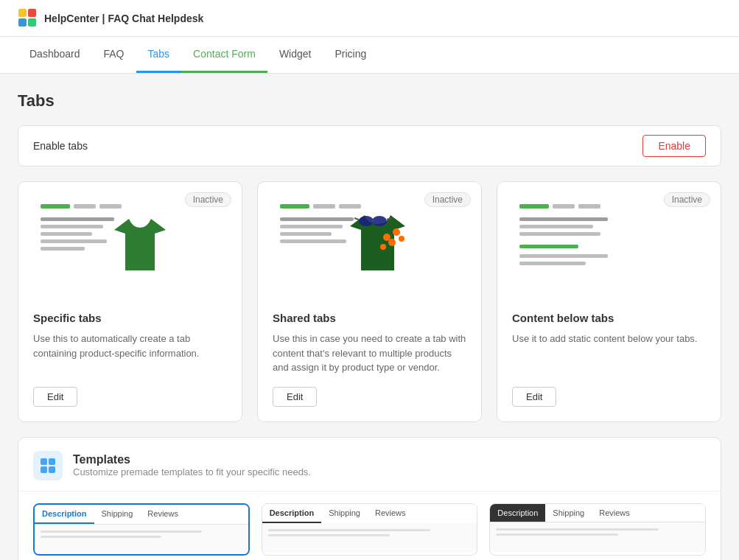 The height and width of the screenshot is (560, 739). I want to click on nav-item-tabs: Tabs, so click(159, 55).